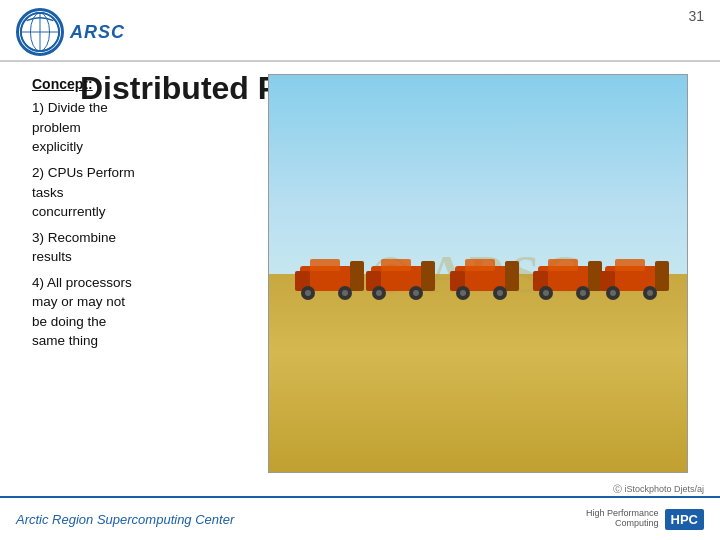  Describe the element at coordinates (142, 128) in the screenshot. I see `list-item: 1) Divide theproblemexplicitly` at that location.